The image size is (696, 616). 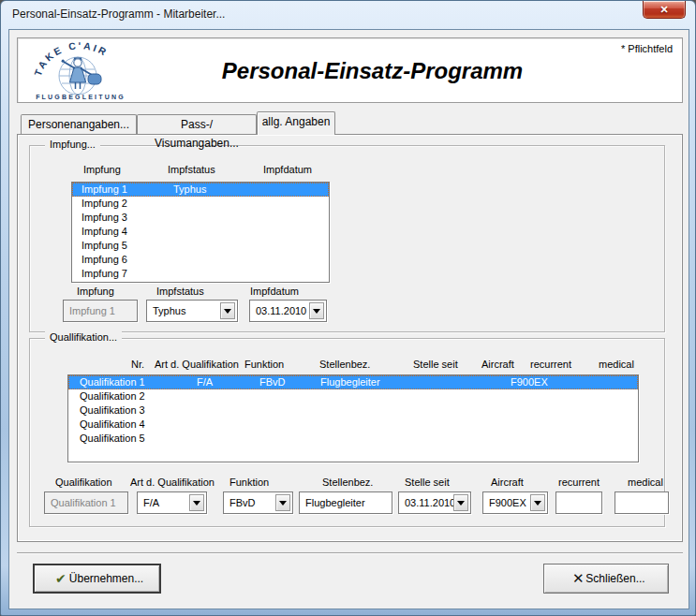 What do you see at coordinates (138, 364) in the screenshot?
I see `column-header-nr: Nr.` at bounding box center [138, 364].